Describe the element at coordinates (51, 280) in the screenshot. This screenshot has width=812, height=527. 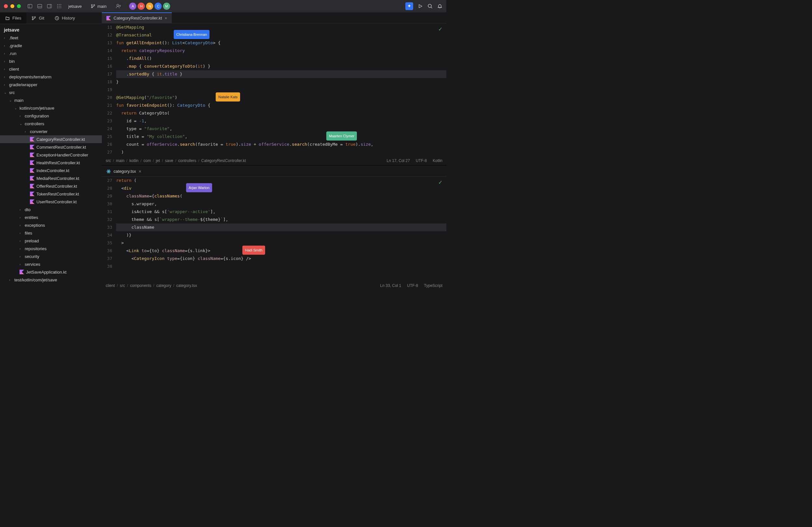
I see `folder-item: ›test/kotlin/com/jet/save` at that location.